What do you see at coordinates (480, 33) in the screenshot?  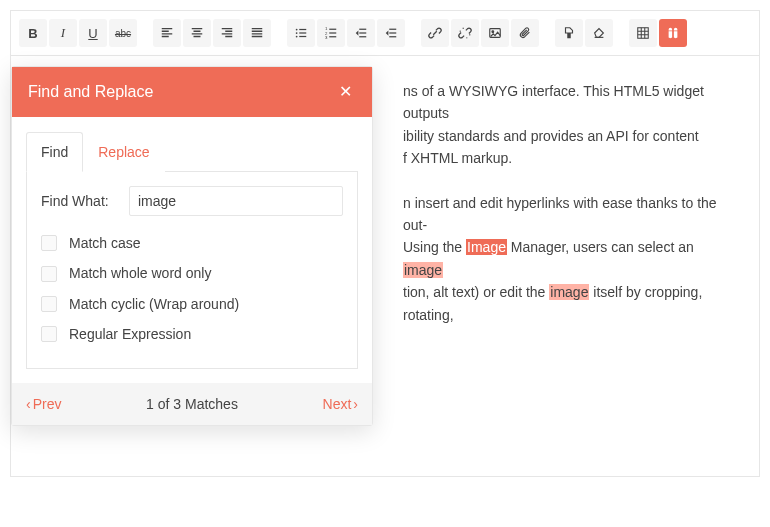 I see `toolbar-group-insert` at bounding box center [480, 33].